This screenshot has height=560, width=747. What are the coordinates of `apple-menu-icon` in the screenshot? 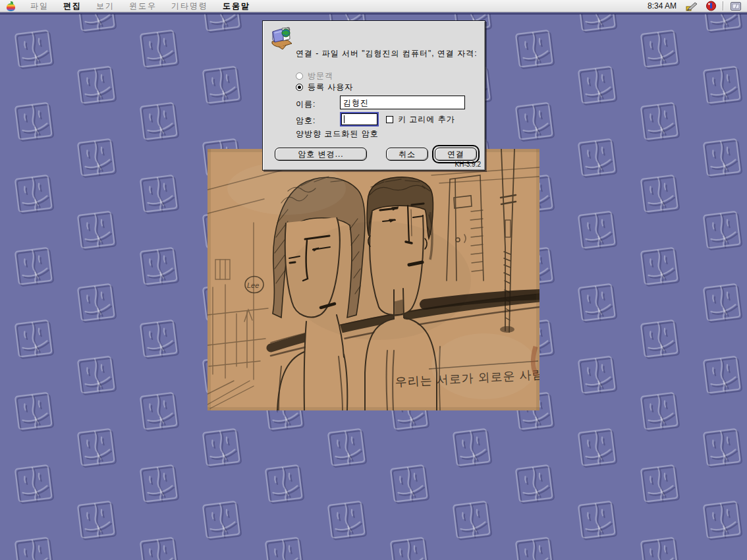 It's located at (11, 7).